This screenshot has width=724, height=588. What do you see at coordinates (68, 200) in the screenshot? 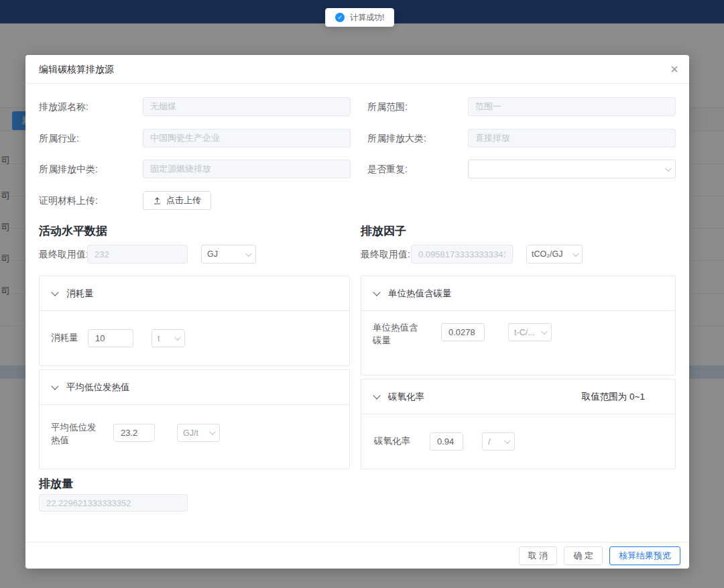
I see `proof-upload-label: 证明材料上传:` at bounding box center [68, 200].